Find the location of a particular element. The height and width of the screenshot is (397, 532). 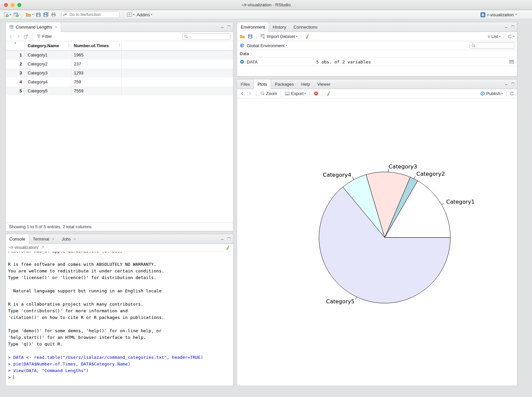

traffic-lights is located at coordinates (13, 5).